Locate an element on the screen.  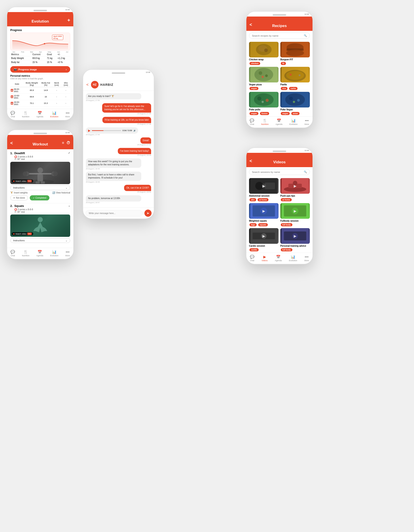
recipe-card-paella: Paella rice carbs is located at coordinates (295, 78).